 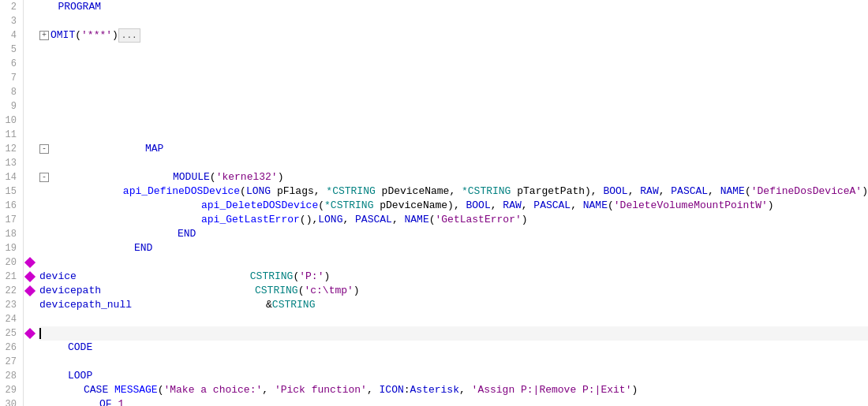 What do you see at coordinates (136, 390) in the screenshot?
I see `fn-message: MESSAGE` at bounding box center [136, 390].